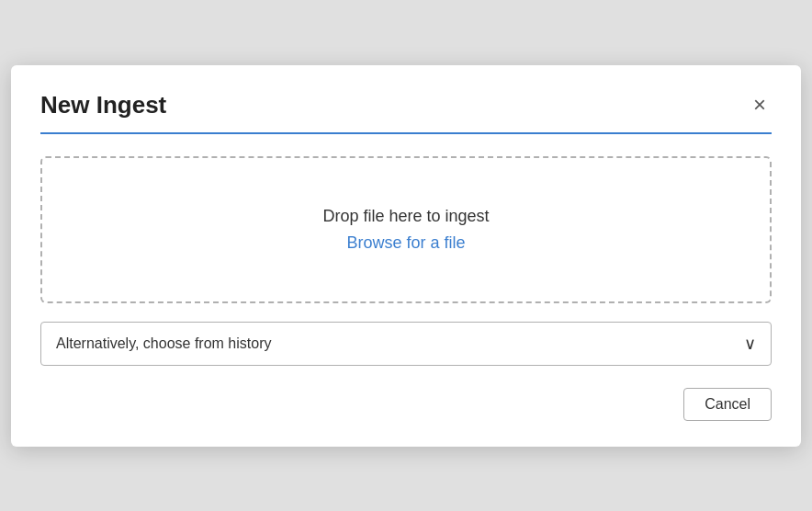 This screenshot has height=511, width=812. Describe the element at coordinates (750, 344) in the screenshot. I see `chevron-down-icon: ∨` at that location.